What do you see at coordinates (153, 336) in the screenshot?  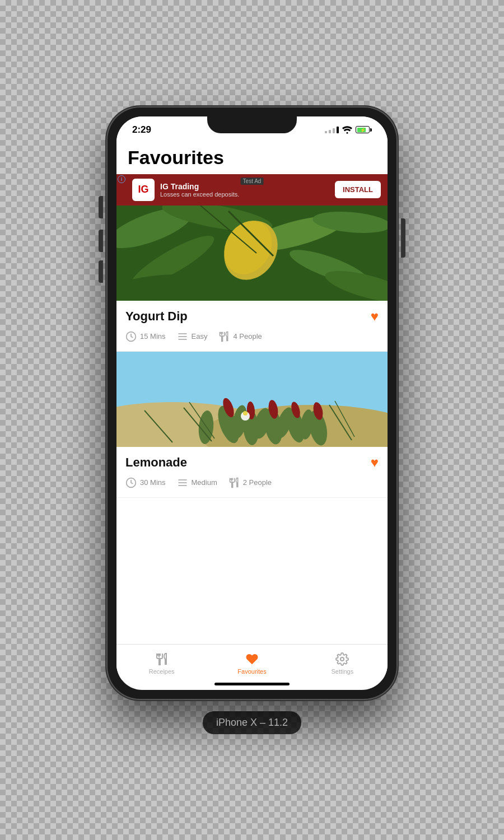 I see `meta-time-label: 15 Mins` at bounding box center [153, 336].